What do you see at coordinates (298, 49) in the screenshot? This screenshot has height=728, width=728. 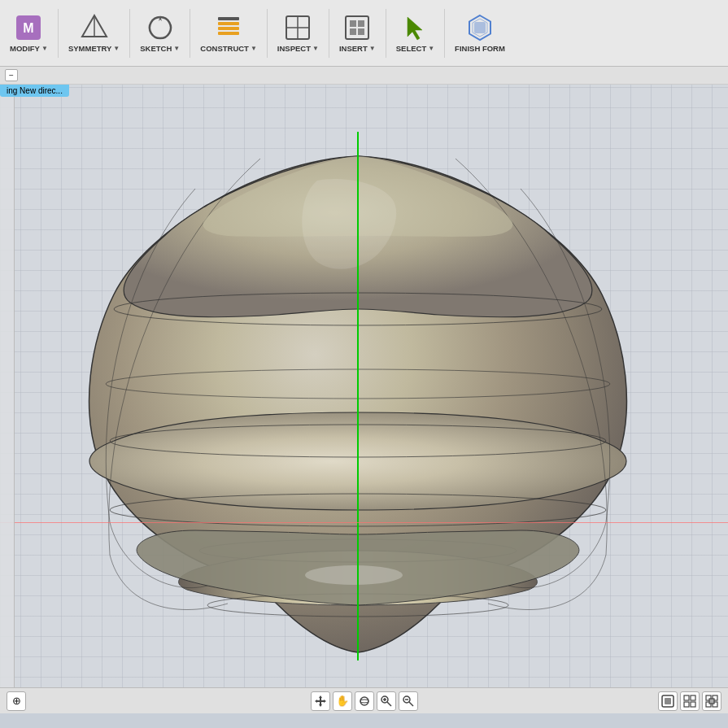 I see `inspect-label: INSPECT ▼` at bounding box center [298, 49].